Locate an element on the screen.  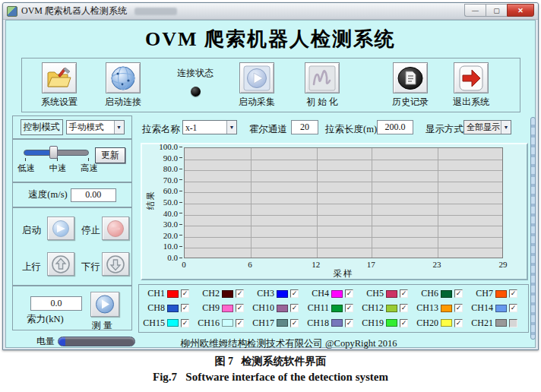
toolbar-item-start-connection: 启动连接 is located at coordinates (123, 85).